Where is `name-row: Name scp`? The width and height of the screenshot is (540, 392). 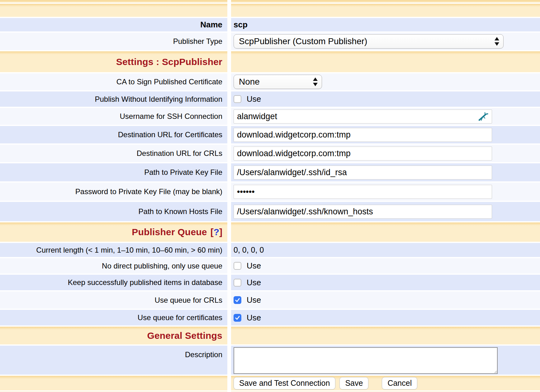
name-row: Name scp is located at coordinates (270, 25).